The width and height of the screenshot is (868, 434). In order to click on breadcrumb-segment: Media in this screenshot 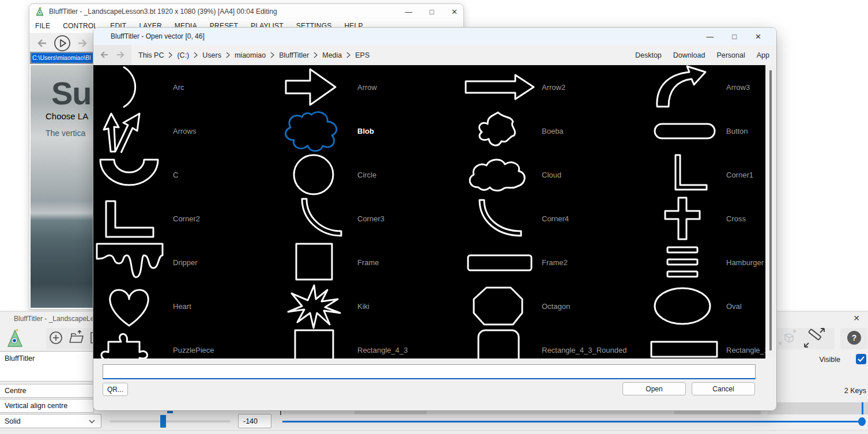, I will do `click(332, 55)`.